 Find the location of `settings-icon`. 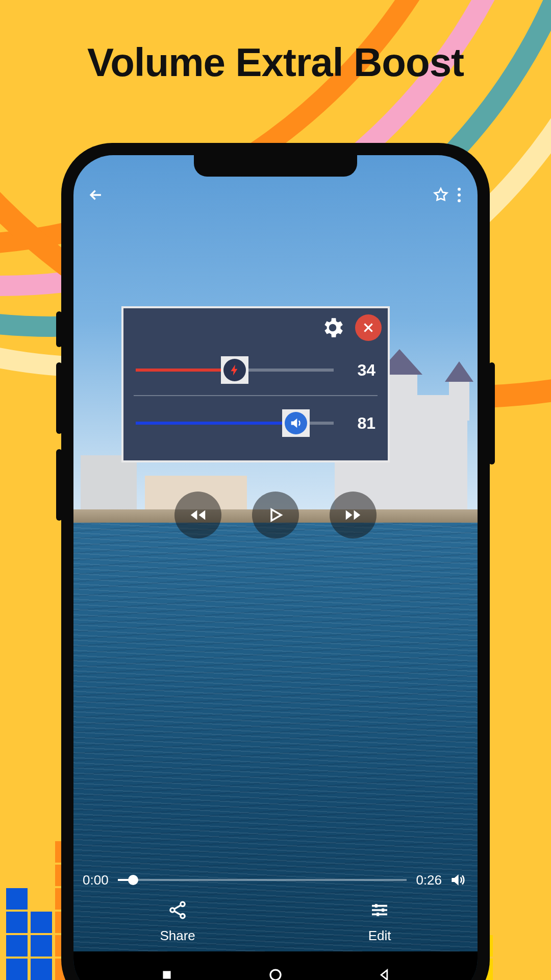

settings-icon is located at coordinates (333, 328).